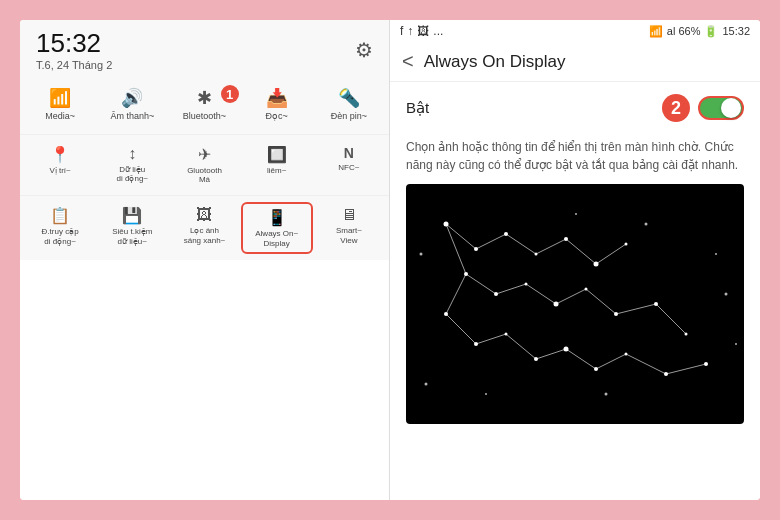  What do you see at coordinates (711, 32) in the screenshot?
I see `battery-icon: 🔋` at bounding box center [711, 32].